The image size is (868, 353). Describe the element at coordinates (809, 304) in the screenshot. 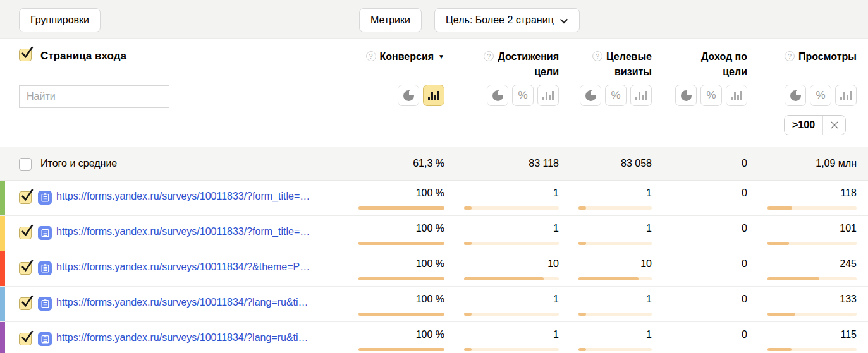

I see `cell-pageviews: 133` at that location.